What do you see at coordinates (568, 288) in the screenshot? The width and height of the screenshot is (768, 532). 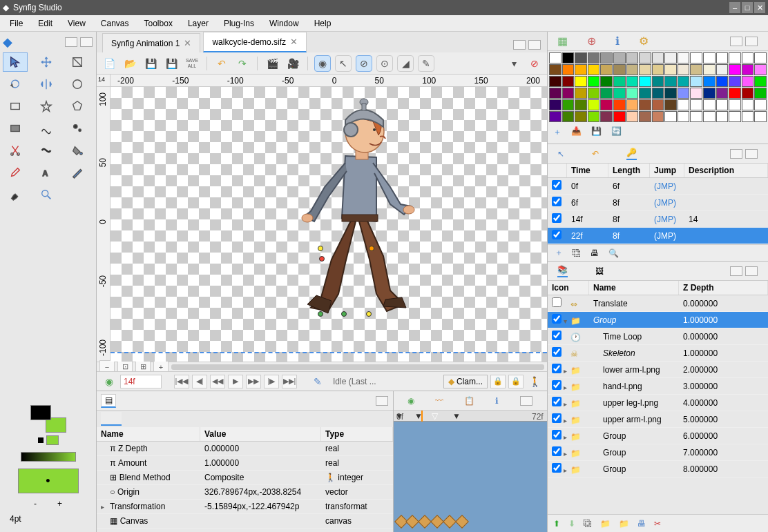 I see `col-icon: Icon` at bounding box center [568, 288].